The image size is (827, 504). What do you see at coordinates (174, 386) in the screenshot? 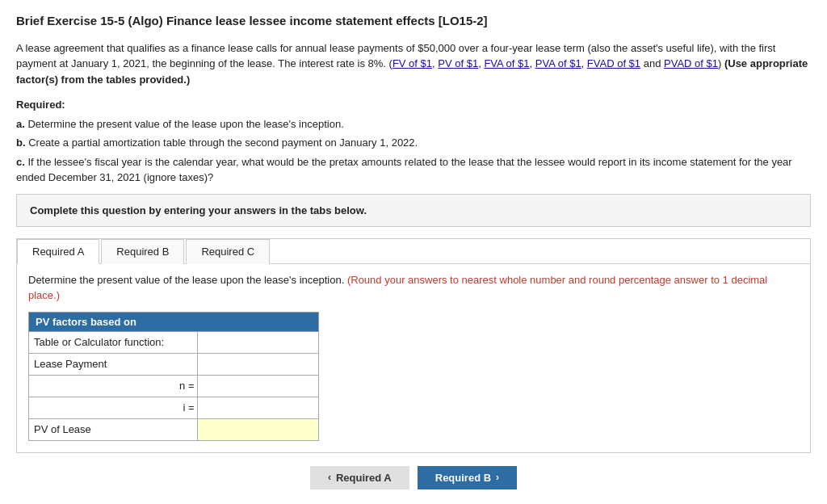
I see `table-row: n =` at bounding box center [174, 386].